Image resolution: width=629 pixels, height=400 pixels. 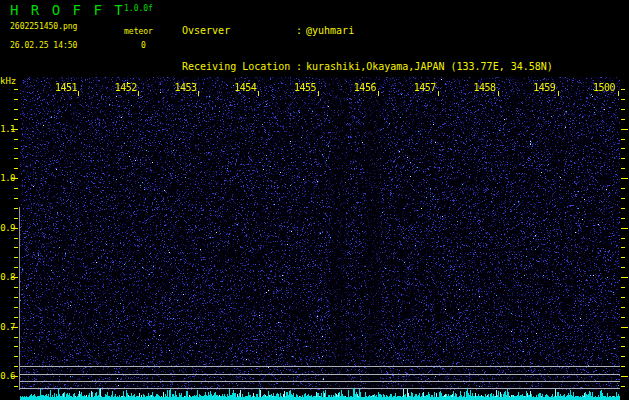 What do you see at coordinates (66, 88) in the screenshot?
I see `x-tick-label: 1451` at bounding box center [66, 88].